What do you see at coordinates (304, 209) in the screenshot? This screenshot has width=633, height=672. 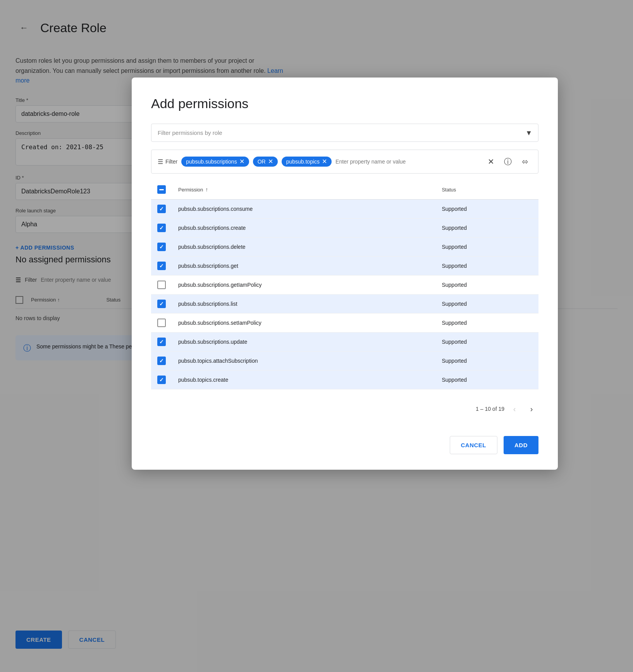 I see `row-permission-name: pubsub.subscriptions.consume` at bounding box center [304, 209].